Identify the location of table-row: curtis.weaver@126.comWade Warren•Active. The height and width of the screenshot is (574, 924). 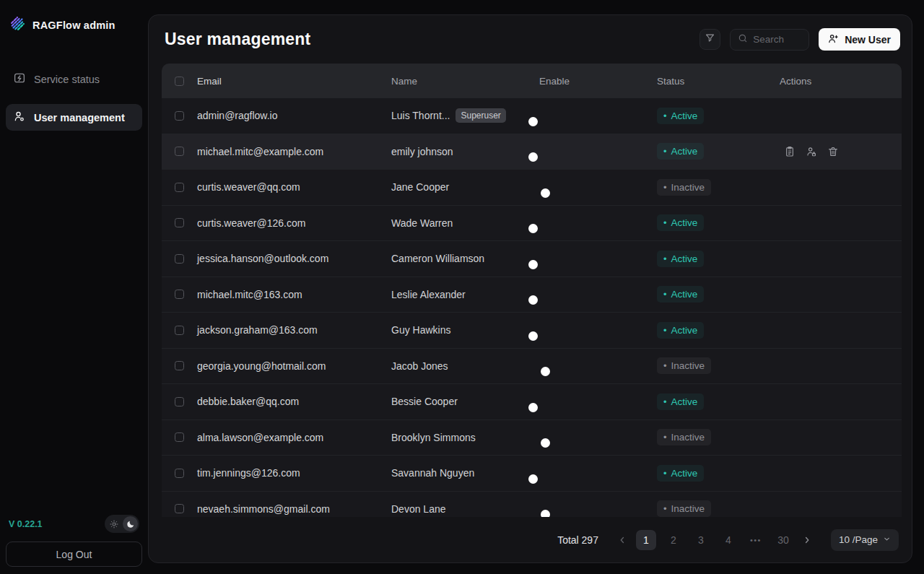
(531, 224).